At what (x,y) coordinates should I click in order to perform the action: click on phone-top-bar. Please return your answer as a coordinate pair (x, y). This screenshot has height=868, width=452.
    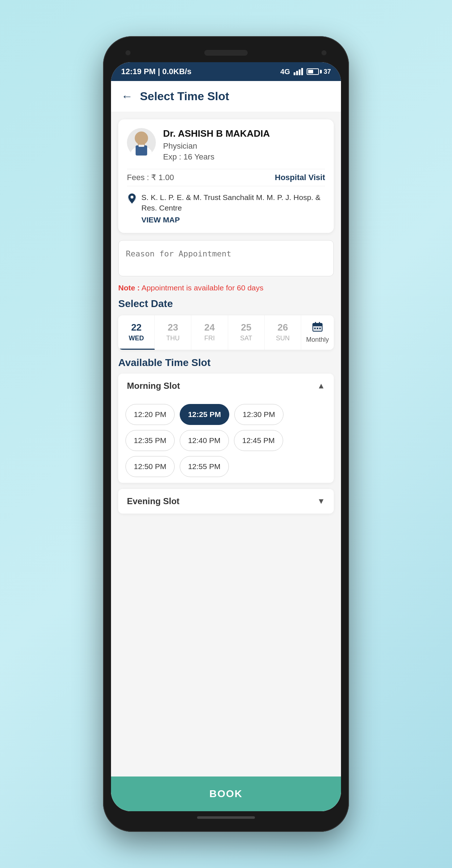
    Looking at the image, I should click on (226, 53).